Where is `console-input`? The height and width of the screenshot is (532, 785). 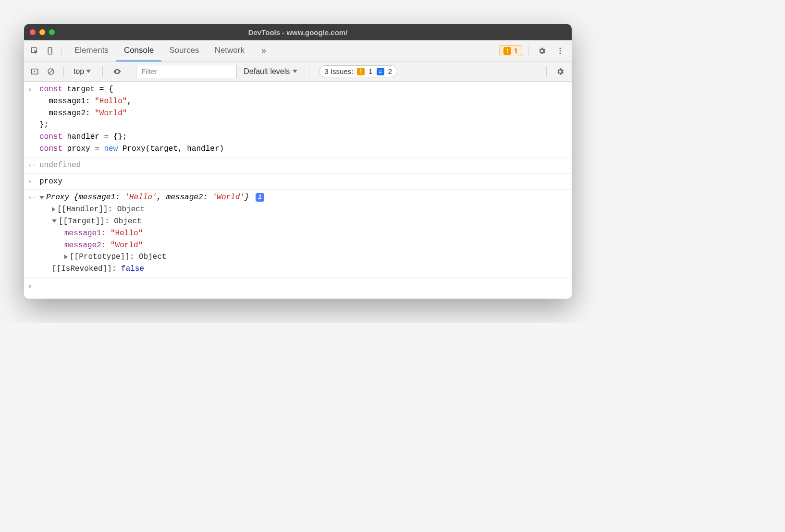
console-input is located at coordinates (304, 286).